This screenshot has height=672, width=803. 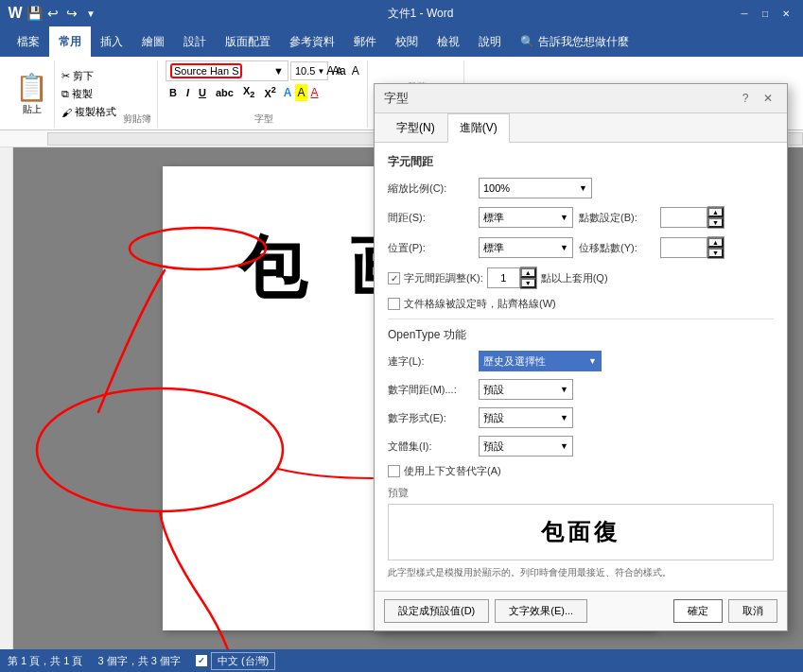 I want to click on offset-spinbox: ▲ ▼, so click(x=692, y=248).